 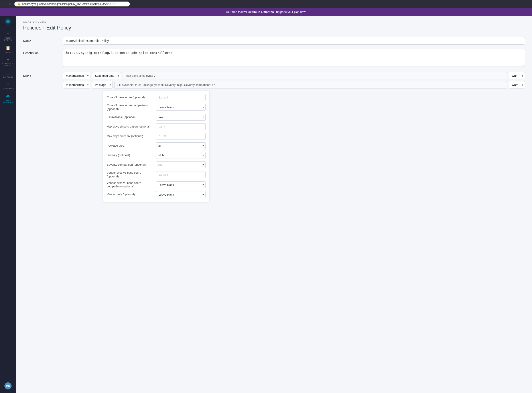 I want to click on name-input, so click(x=294, y=41).